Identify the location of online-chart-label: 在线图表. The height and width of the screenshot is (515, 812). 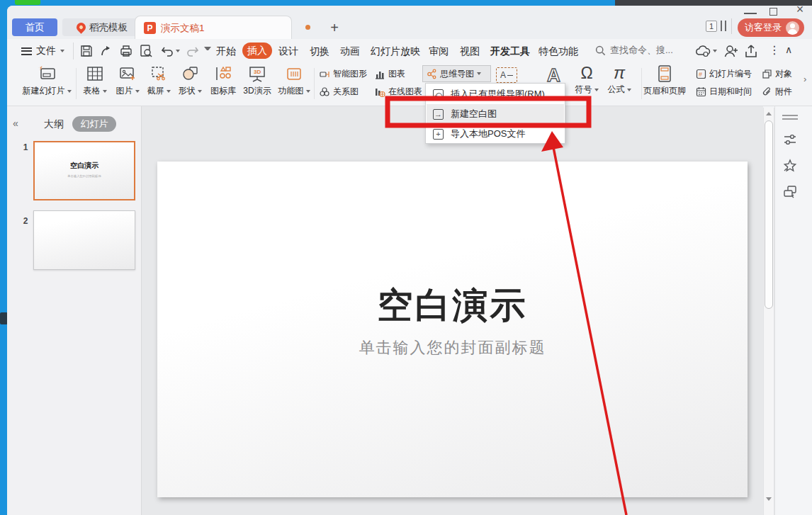
(405, 92).